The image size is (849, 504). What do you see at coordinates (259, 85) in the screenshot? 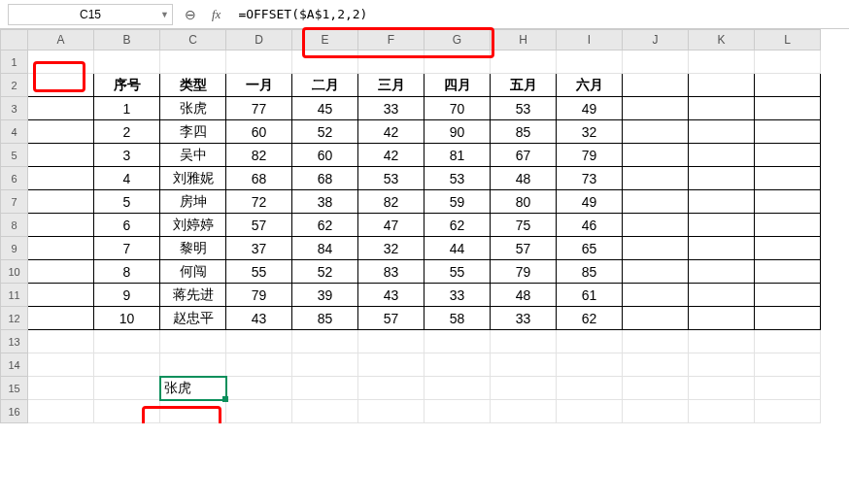
I see `cell: 一月` at bounding box center [259, 85].